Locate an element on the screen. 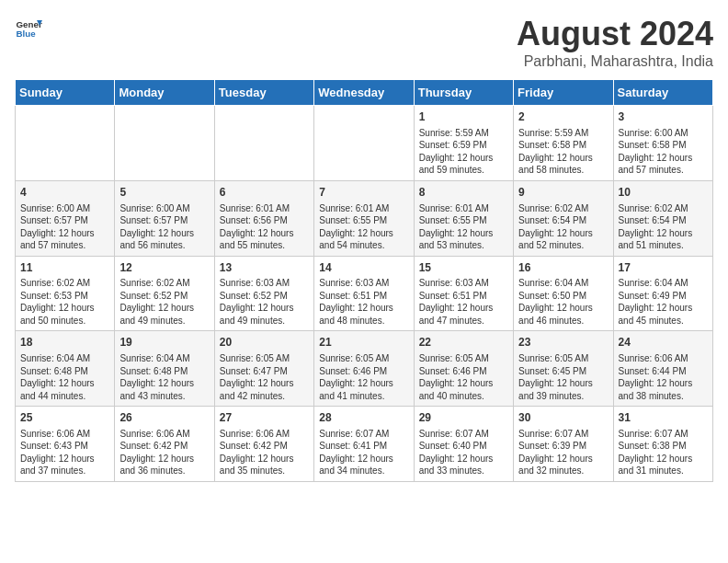 This screenshot has width=728, height=563. day-info: Sunrise: 6:05 AM Sunset: 6:47 PM Dayligh… is located at coordinates (265, 377).